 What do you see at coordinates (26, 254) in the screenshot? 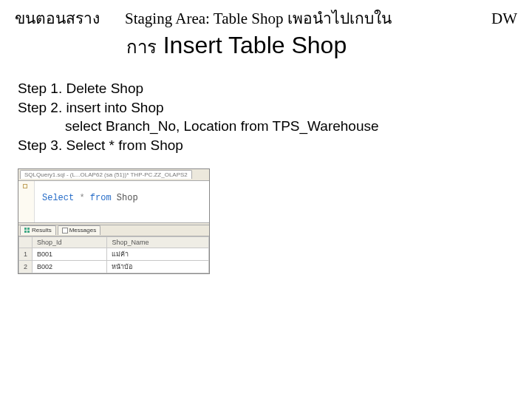
I see `row-number: 1` at bounding box center [26, 254].